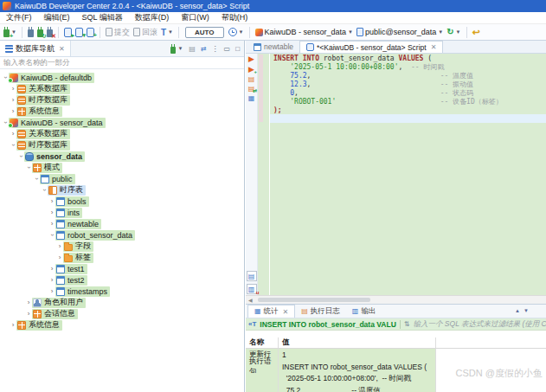 The height and width of the screenshot is (392, 546). I want to click on open-sql-script-button: ▾, so click(80, 33).